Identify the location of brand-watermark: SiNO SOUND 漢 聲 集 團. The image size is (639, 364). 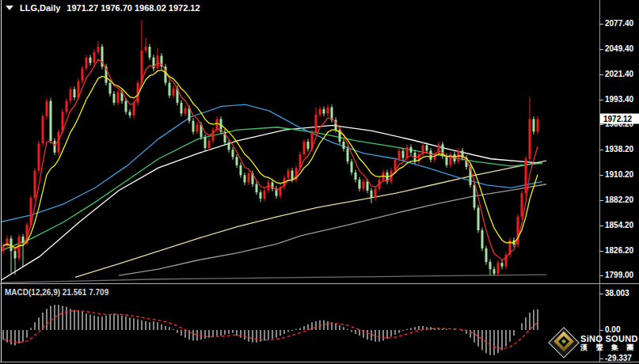
(595, 343).